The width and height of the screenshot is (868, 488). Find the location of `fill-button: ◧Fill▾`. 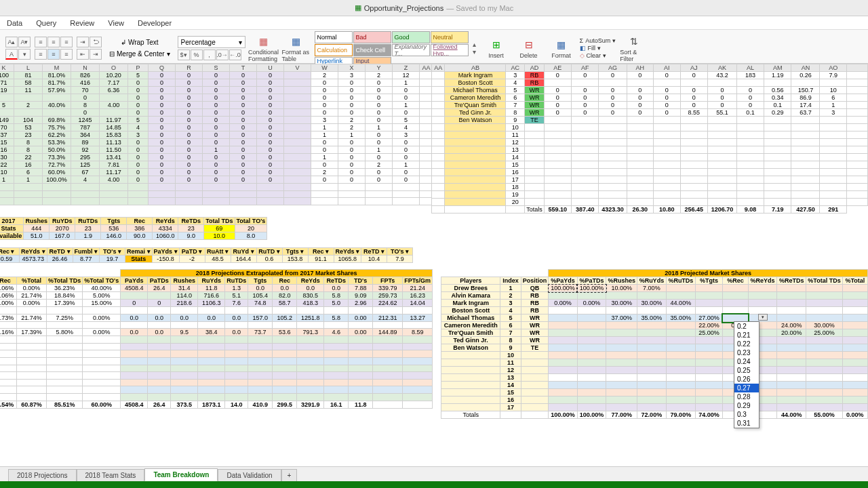

fill-button: ◧Fill▾ is located at coordinates (598, 48).